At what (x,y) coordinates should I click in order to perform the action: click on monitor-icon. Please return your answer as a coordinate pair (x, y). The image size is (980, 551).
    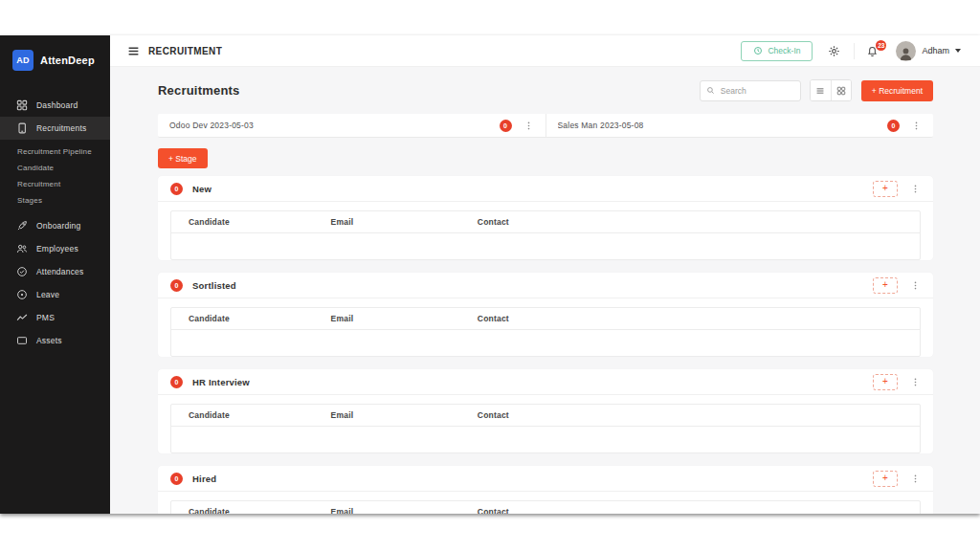
    Looking at the image, I should click on (22, 341).